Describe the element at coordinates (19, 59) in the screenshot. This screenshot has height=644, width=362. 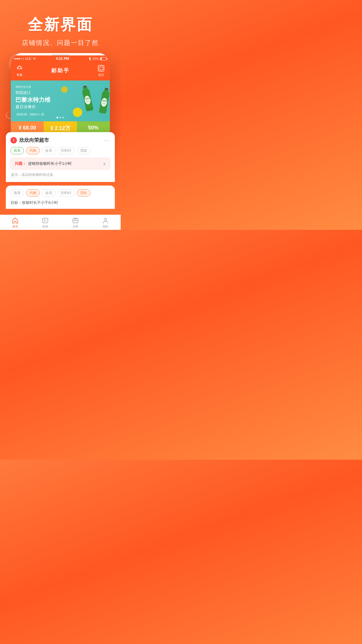
I see `signal-dots` at that location.